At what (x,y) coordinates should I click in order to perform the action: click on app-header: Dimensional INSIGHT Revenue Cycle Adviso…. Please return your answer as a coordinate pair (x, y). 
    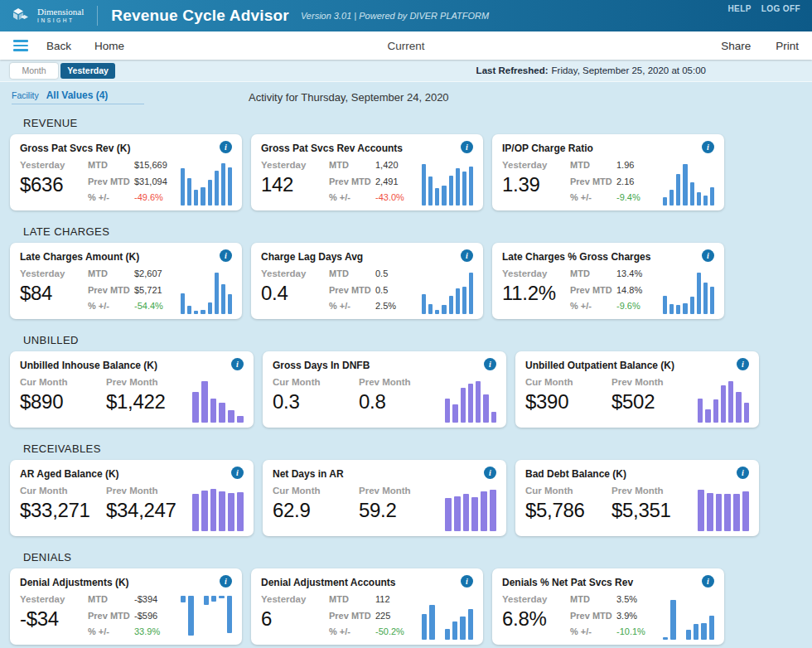
    Looking at the image, I should click on (406, 16).